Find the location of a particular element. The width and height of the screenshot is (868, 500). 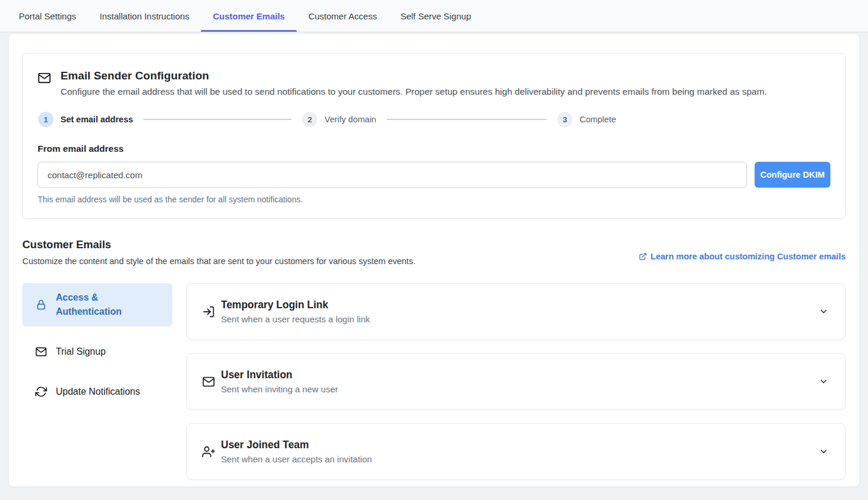

tab-portal-settings: Portal Settings is located at coordinates (48, 16).